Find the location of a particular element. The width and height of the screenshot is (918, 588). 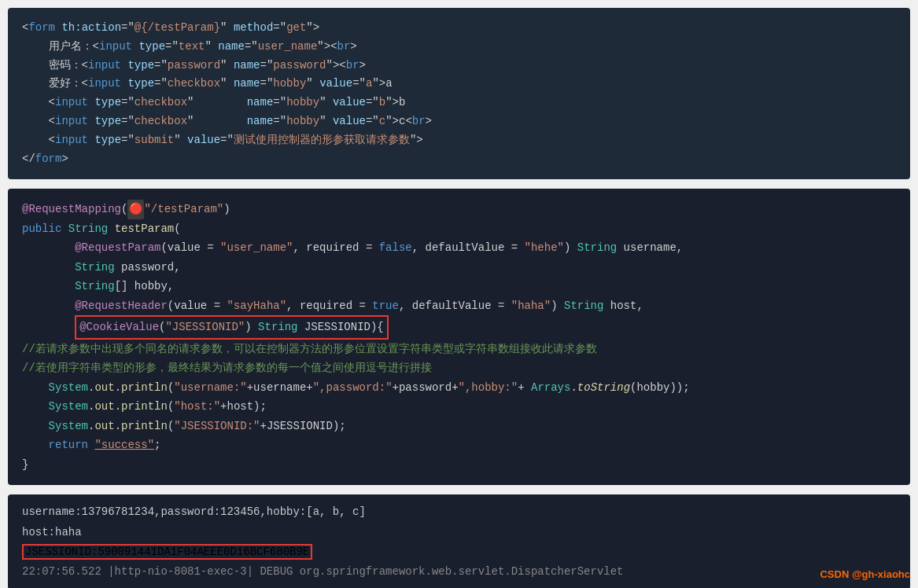

java-line-5: String[] hobby, is located at coordinates (459, 286).